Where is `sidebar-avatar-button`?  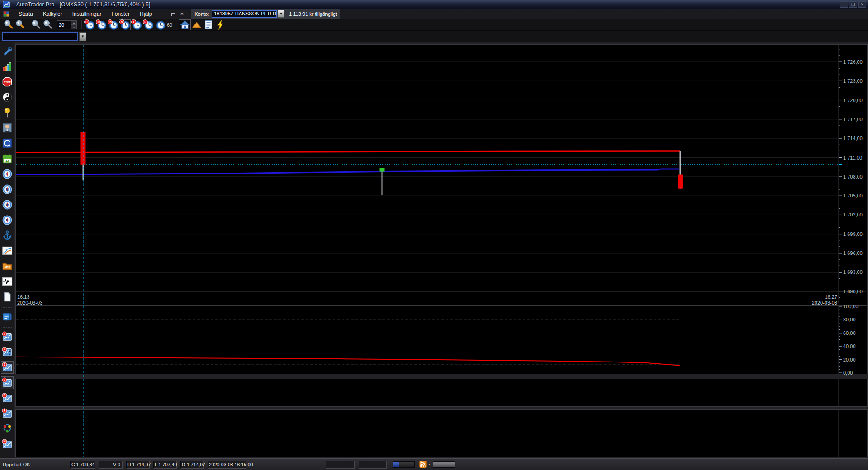
sidebar-avatar-button is located at coordinates (7, 128).